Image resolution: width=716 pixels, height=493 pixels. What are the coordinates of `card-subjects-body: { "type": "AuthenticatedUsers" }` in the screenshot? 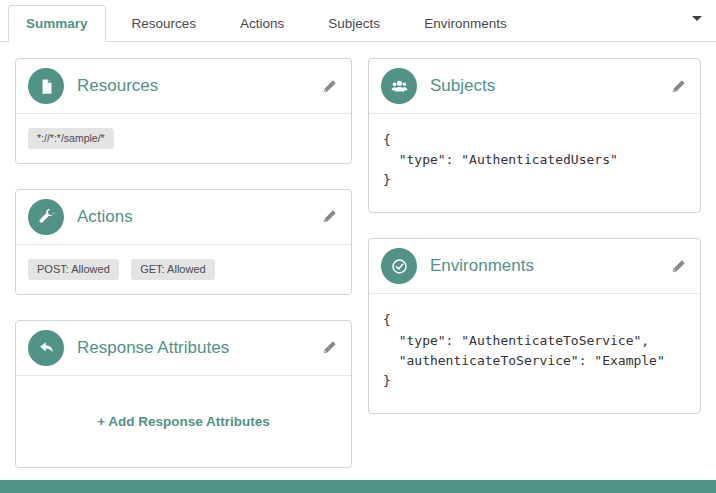 It's located at (534, 163).